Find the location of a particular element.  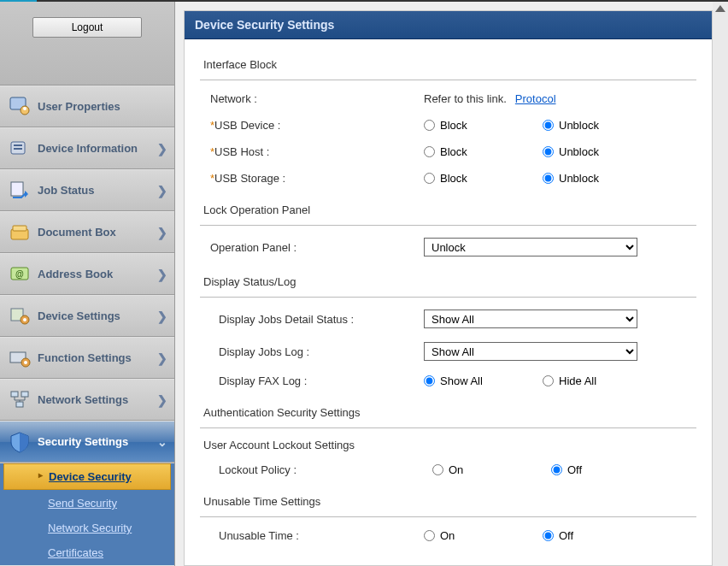

section-lock-panel: Lock Operation Panel is located at coordinates (448, 209).